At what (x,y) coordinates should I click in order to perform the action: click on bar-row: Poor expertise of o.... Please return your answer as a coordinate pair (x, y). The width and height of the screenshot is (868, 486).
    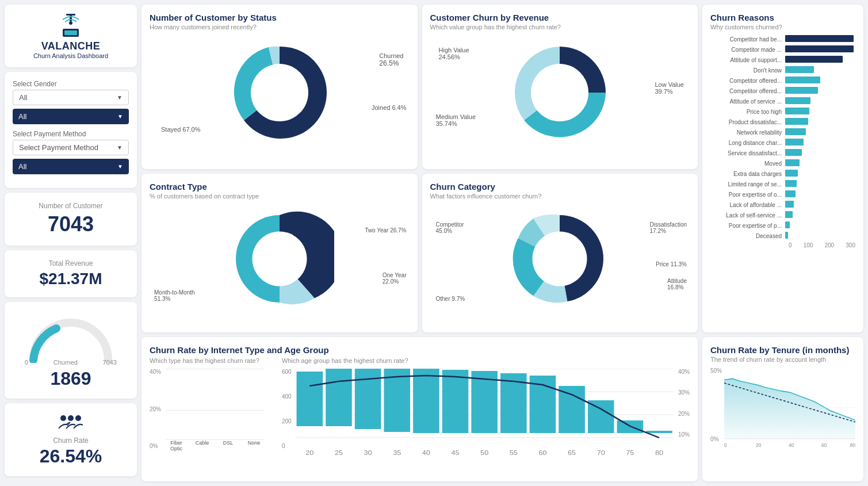
    Looking at the image, I should click on (783, 194).